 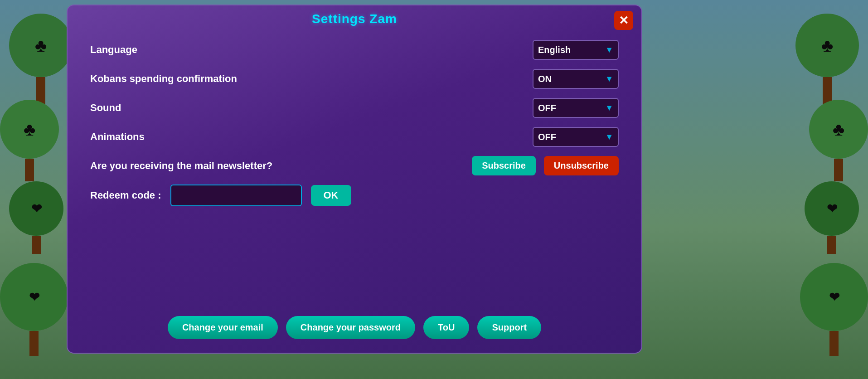 I want to click on redeem-label: Redeem code :, so click(x=126, y=195).